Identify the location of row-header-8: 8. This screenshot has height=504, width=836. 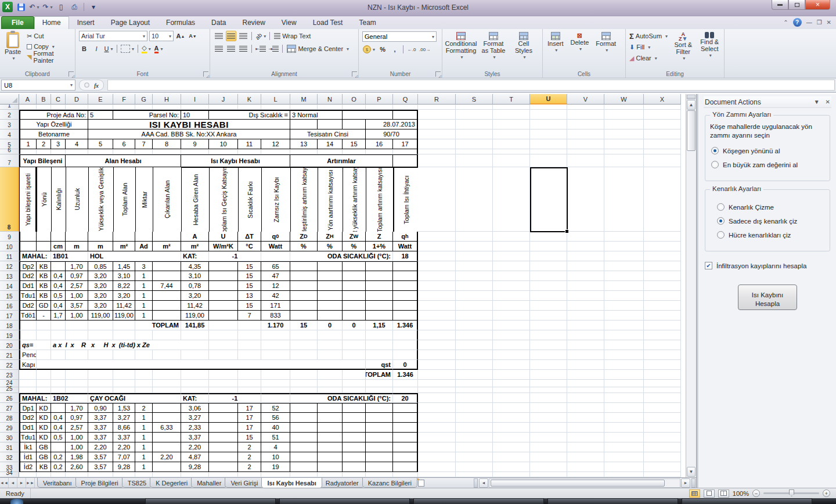
(9, 200).